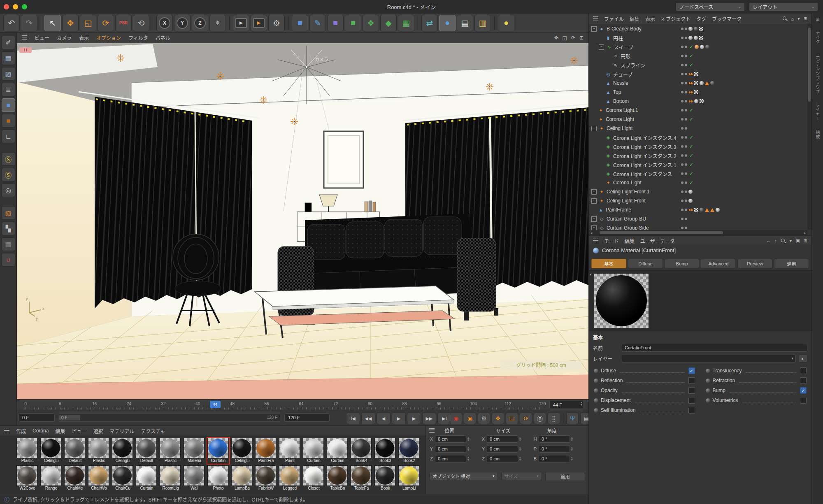  What do you see at coordinates (707, 210) in the screenshot?
I see `tri-tag-icon` at bounding box center [707, 210].